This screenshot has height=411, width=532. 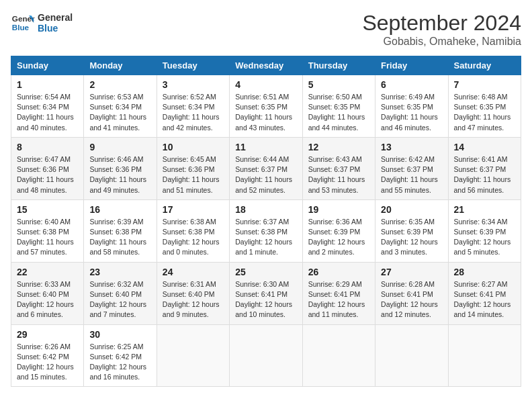 What do you see at coordinates (485, 272) in the screenshot?
I see `day-number: 28` at bounding box center [485, 272].